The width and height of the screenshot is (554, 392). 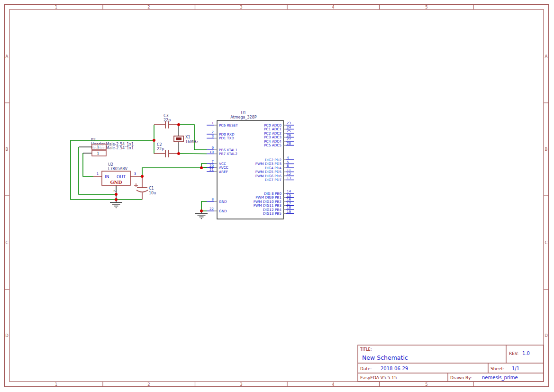 I want to click on c1-ref: C1, so click(x=152, y=189).